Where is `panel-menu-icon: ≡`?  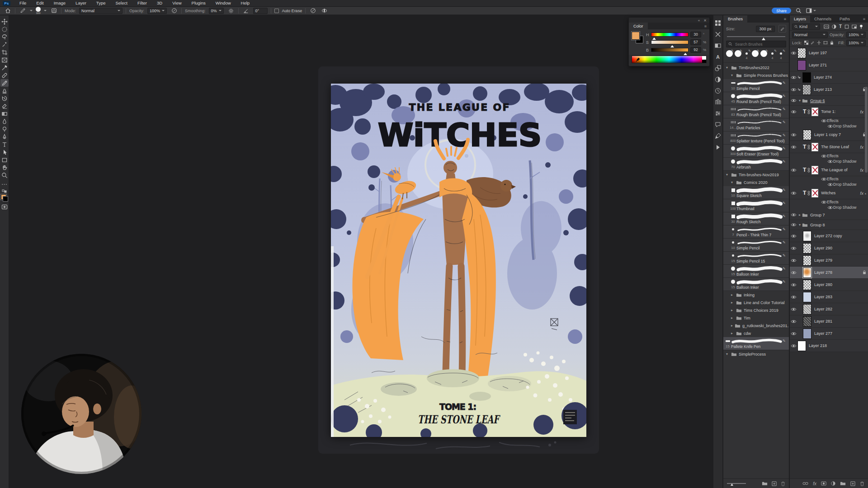
panel-menu-icon: ≡ is located at coordinates (864, 19).